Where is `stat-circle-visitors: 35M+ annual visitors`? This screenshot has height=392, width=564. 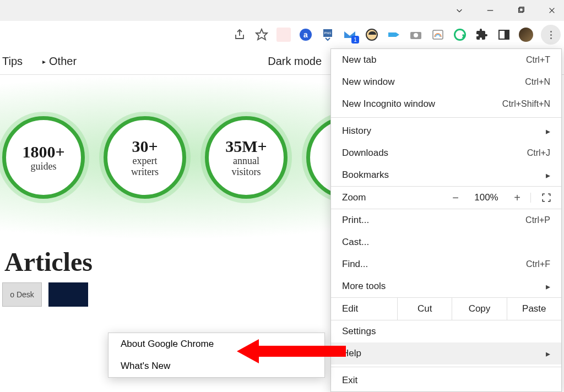 stat-circle-visitors: 35M+ annual visitors is located at coordinates (246, 157).